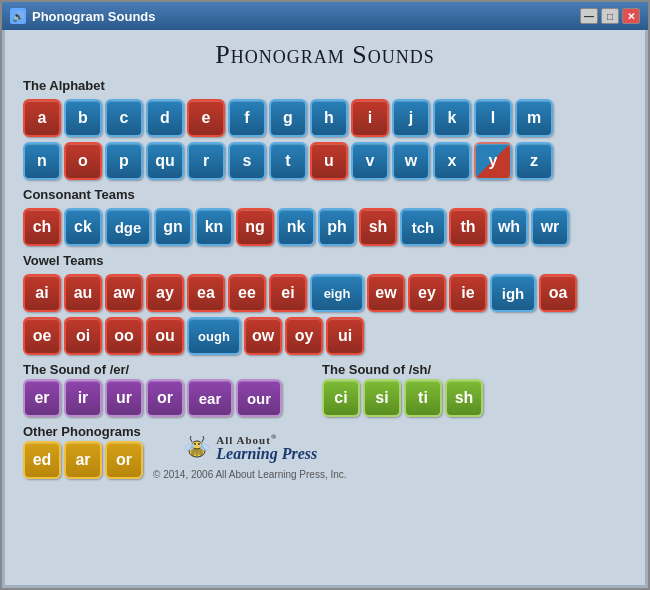 This screenshot has width=650, height=590. Describe the element at coordinates (325, 118) in the screenshot. I see `alphabet-row1: abcdefghijklm` at that location.